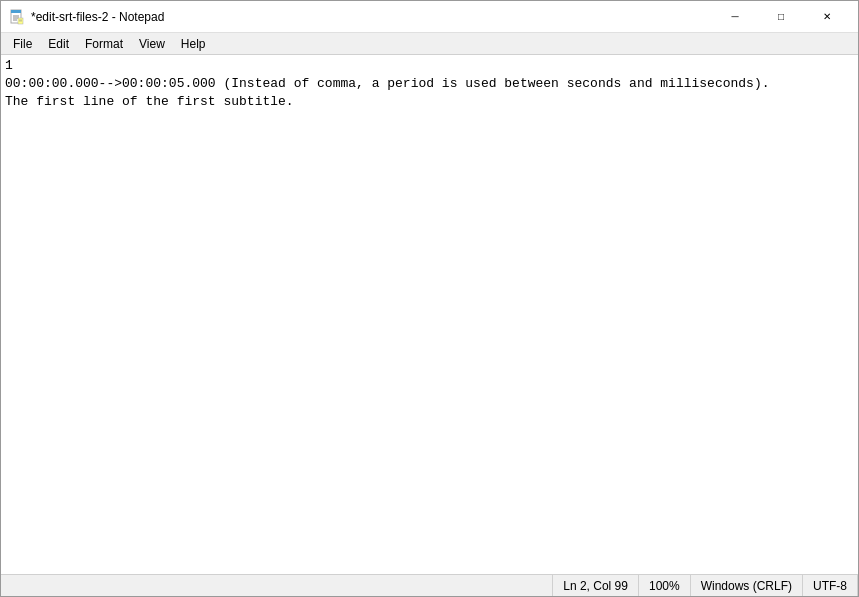  I want to click on status-line-ending: Windows (CRLF), so click(747, 586).